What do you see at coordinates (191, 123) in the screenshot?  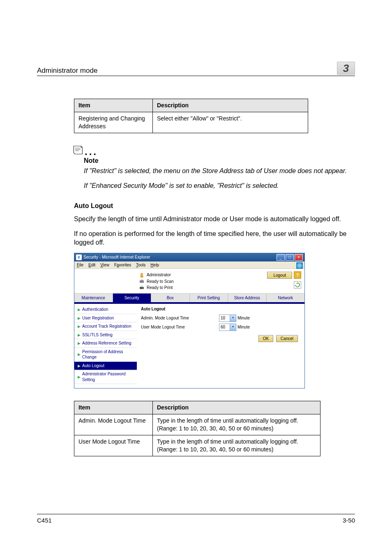 I see `table-row: Registering and Changing Addresses Selec…` at bounding box center [191, 123].